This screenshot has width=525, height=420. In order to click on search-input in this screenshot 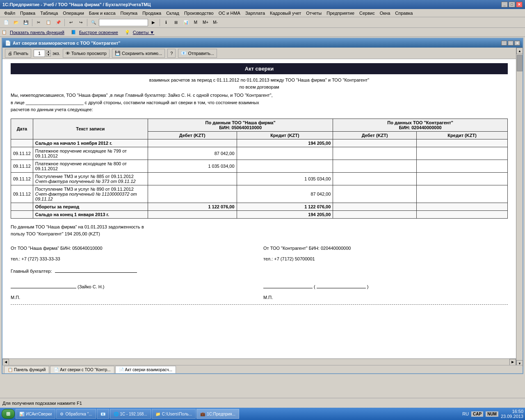, I will do `click(123, 23)`.